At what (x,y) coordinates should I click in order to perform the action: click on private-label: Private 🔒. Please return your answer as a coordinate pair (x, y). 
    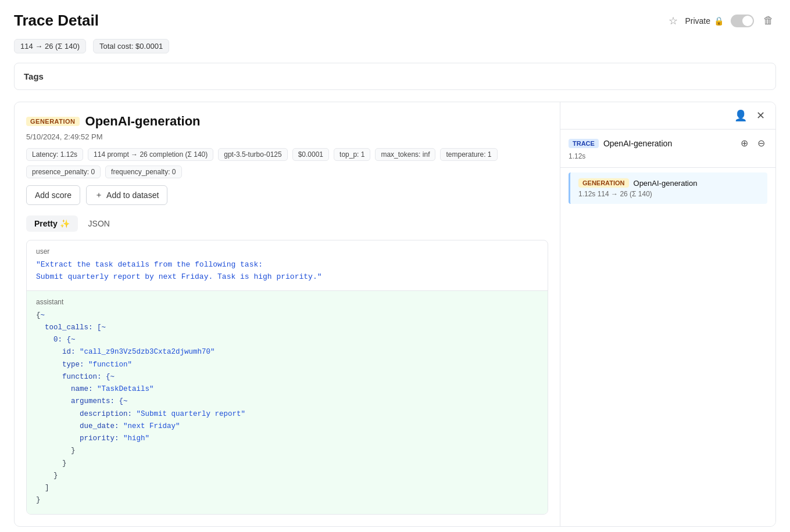
    Looking at the image, I should click on (705, 21).